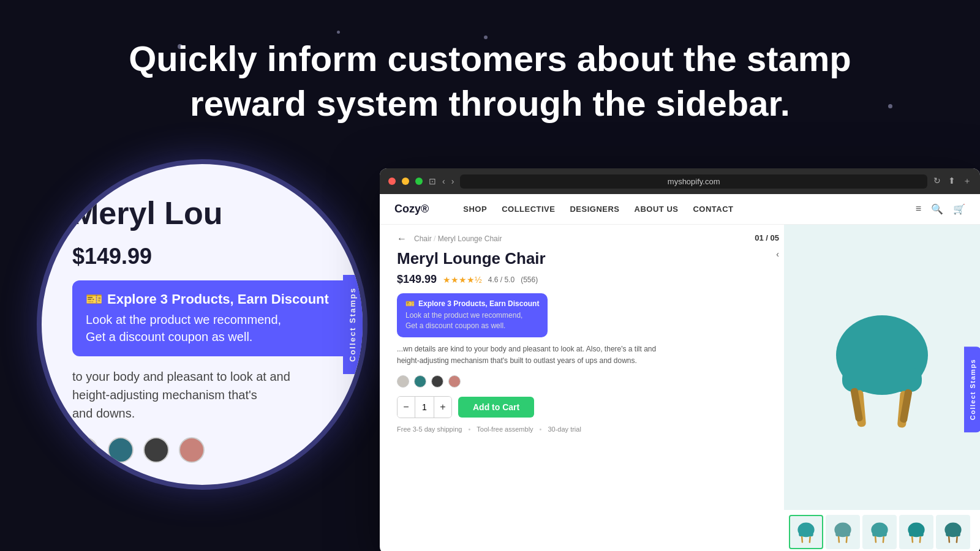  Describe the element at coordinates (412, 209) in the screenshot. I see `store-logo: Cozy®` at that location.